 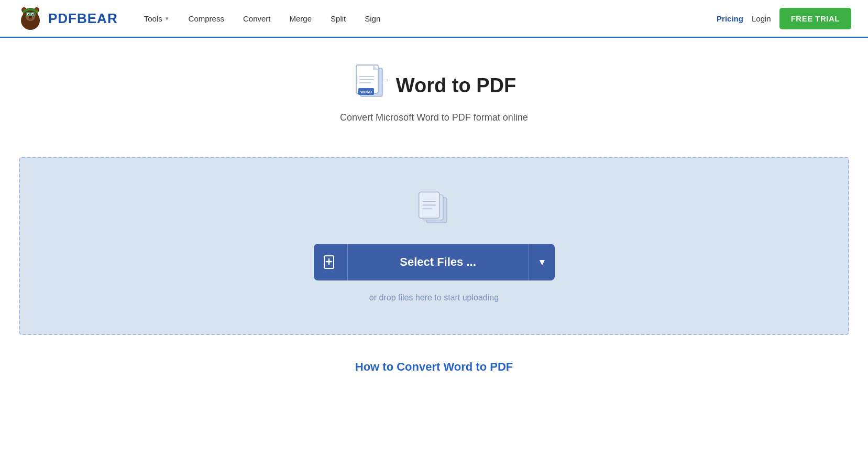 What do you see at coordinates (366, 92) in the screenshot?
I see `svg-text: WORD` at bounding box center [366, 92].